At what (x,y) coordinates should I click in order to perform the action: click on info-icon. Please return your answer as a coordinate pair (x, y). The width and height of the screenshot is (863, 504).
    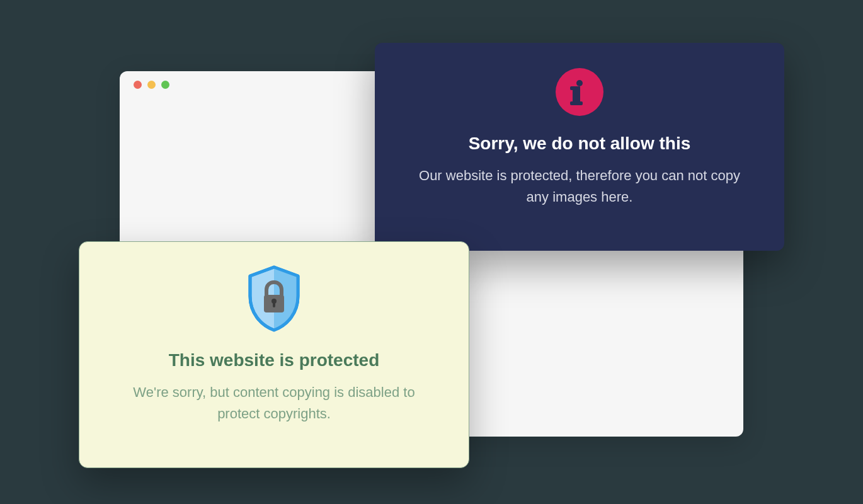
    Looking at the image, I should click on (580, 92).